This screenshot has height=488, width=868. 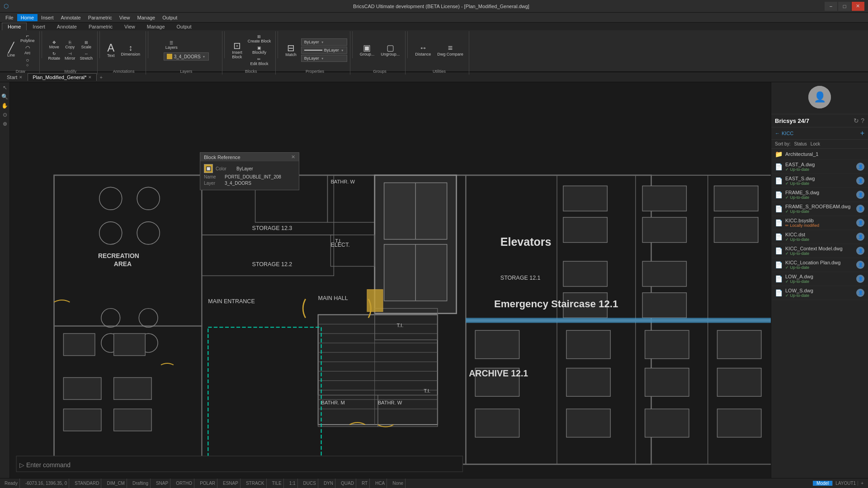 I want to click on menu-view: View, so click(x=125, y=18).